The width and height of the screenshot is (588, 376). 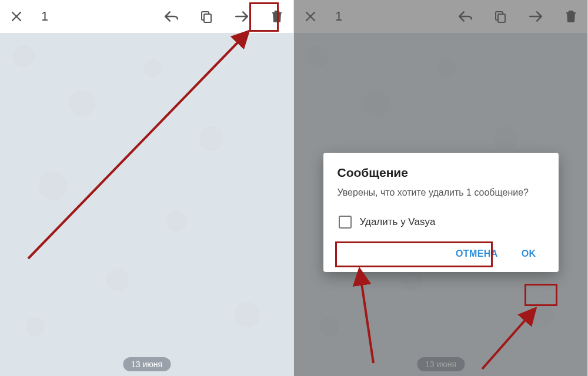 I want to click on copy-icon, so click(x=206, y=16).